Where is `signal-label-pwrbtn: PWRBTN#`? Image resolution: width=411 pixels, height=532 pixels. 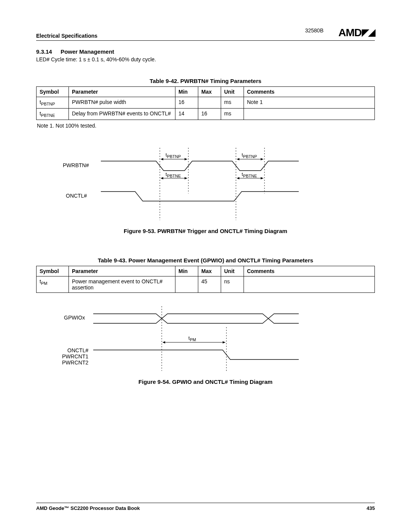
signal-label-pwrbtn: PWRBTN# is located at coordinates (76, 165).